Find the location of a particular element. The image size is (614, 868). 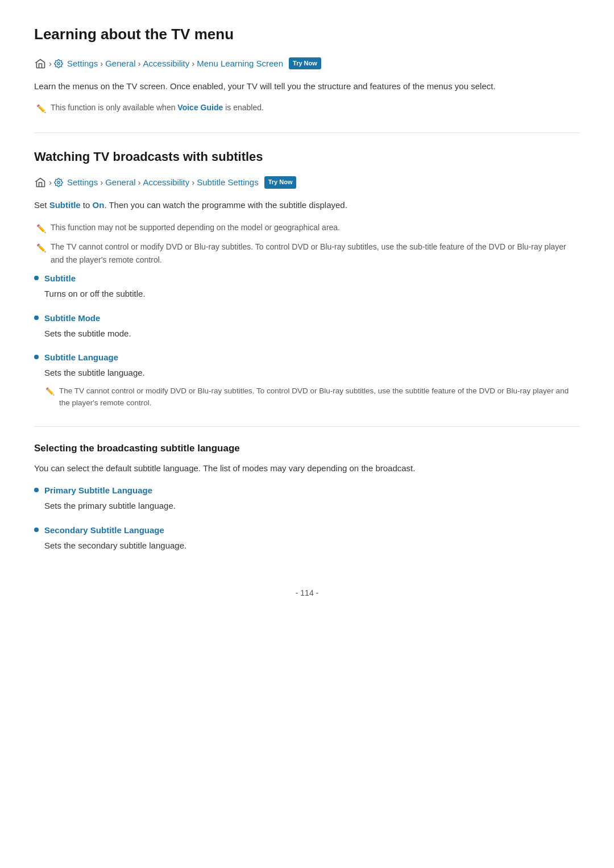

breadcrumb-accessibility-2: Accessibility is located at coordinates (167, 182).